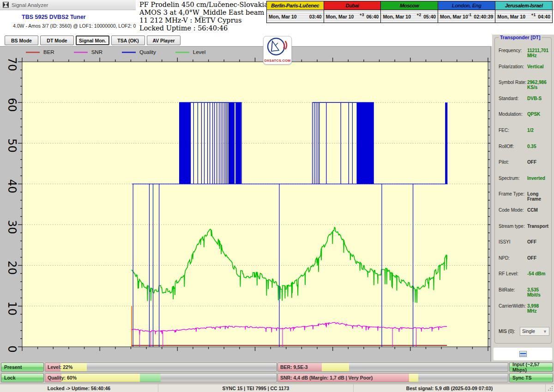 The image size is (554, 392). What do you see at coordinates (393, 378) in the screenshot?
I see `meter-snr: SNR: 4,4 dB (Margin: 1,7 dB | Very Poor)` at bounding box center [393, 378].